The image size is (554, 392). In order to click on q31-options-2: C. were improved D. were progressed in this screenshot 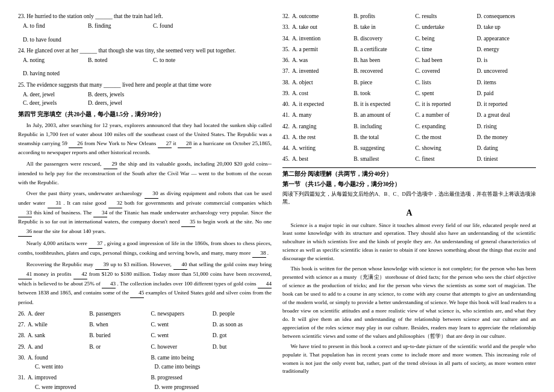, I will do `click(153, 387)`.